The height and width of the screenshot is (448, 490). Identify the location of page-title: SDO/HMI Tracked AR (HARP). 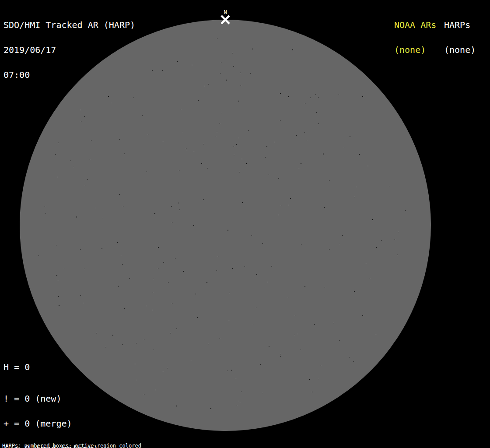
(69, 25).